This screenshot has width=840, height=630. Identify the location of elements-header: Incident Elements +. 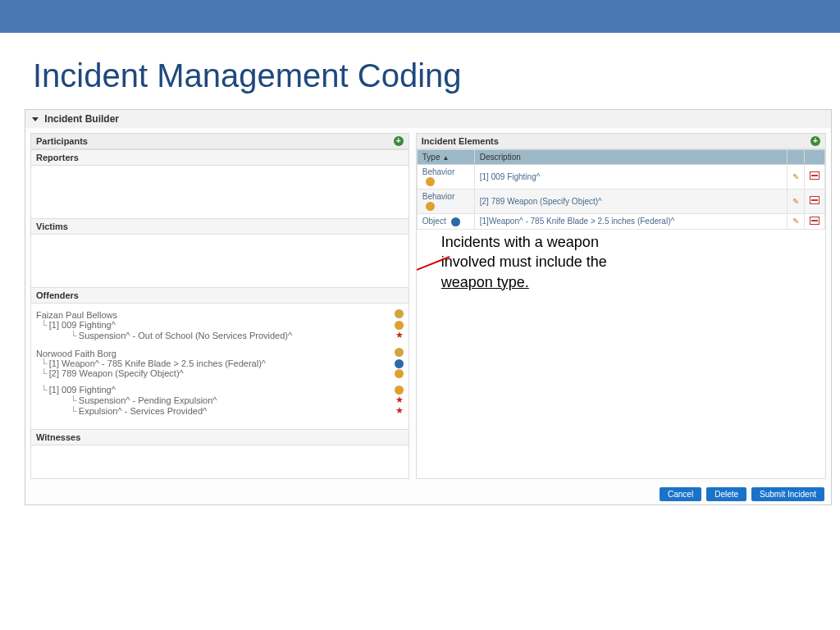
(621, 141).